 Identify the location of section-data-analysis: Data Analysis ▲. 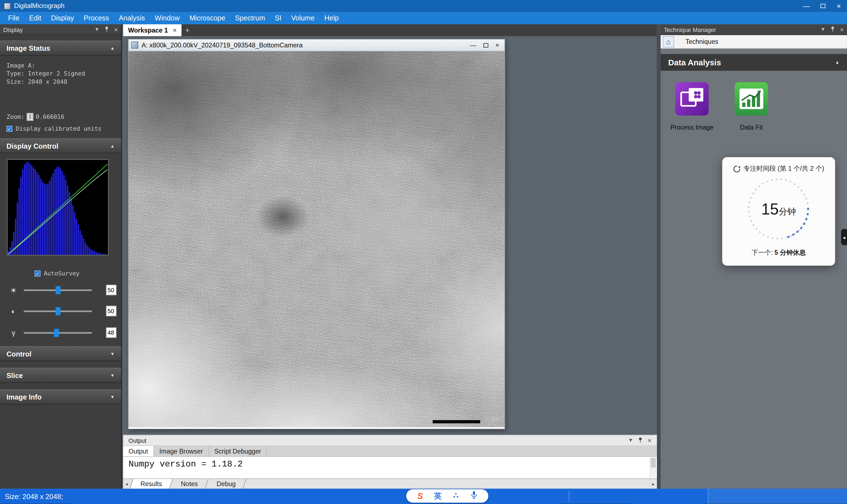
(754, 62).